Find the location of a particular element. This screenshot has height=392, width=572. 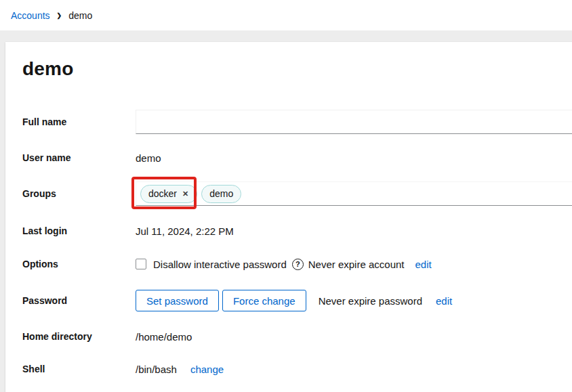

group-chip-docker: docker ✕ is located at coordinates (169, 194).